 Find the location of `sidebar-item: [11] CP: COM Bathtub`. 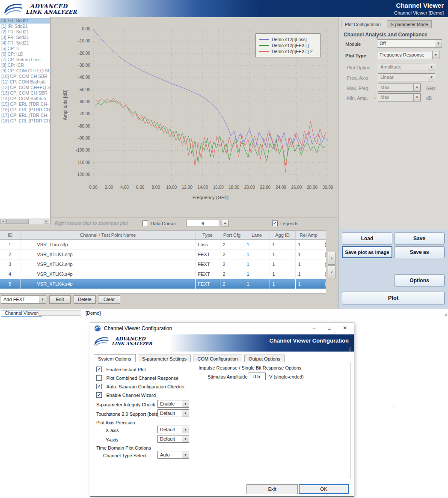

sidebar-item: [11] CP: COM Bathtub is located at coordinates (25, 82).